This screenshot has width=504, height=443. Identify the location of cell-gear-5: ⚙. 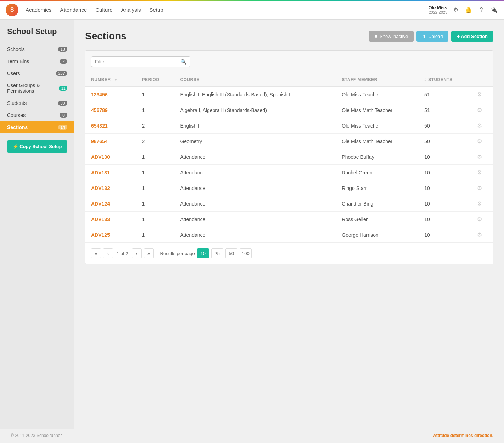
(482, 173).